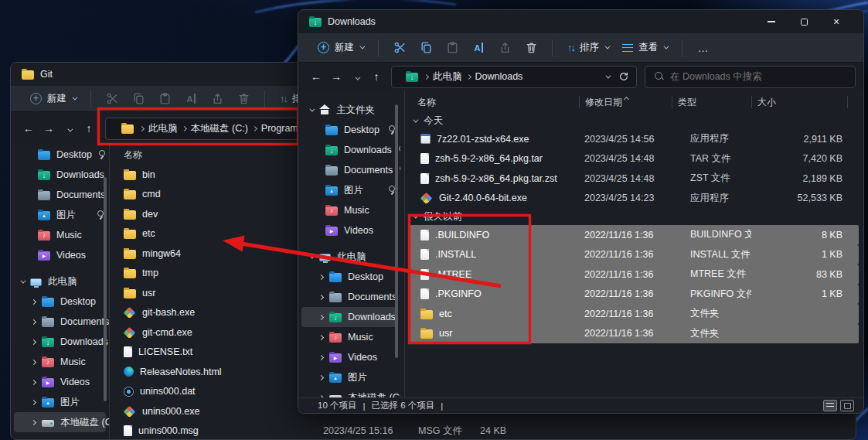  I want to click on breadcrumb-segment: 本地磁盘 (C:), so click(220, 128).